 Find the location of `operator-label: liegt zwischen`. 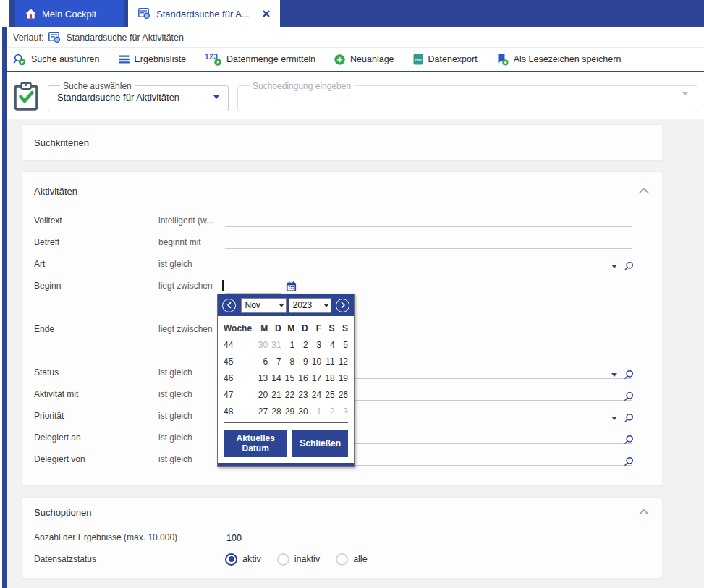

operator-label: liegt zwischen is located at coordinates (192, 326).